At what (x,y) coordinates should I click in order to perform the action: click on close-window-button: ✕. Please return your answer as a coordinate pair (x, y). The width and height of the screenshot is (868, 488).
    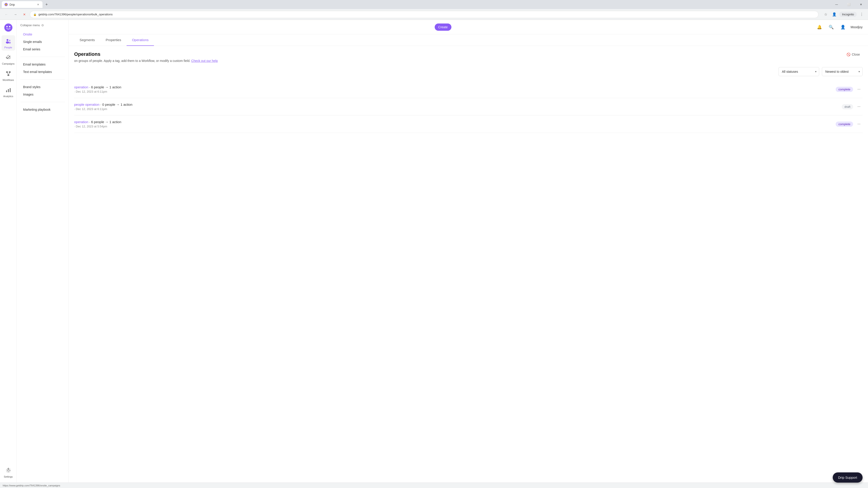
    Looking at the image, I should click on (861, 4).